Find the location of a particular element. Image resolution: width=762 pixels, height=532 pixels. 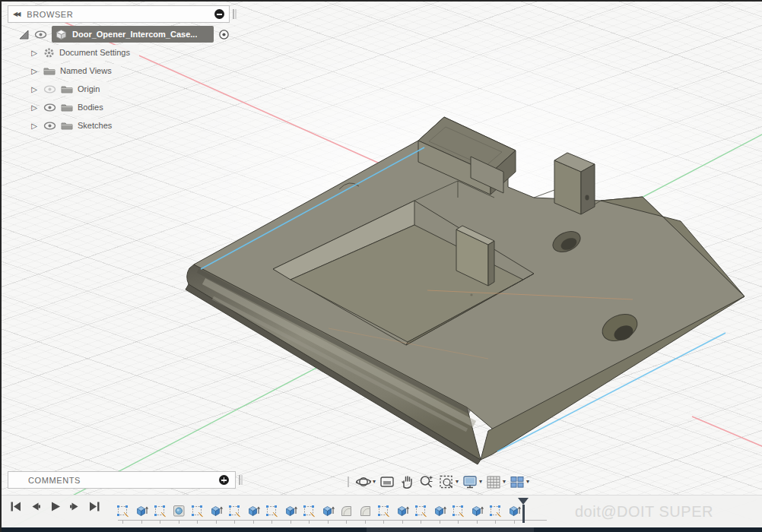

panel-grip is located at coordinates (233, 14).